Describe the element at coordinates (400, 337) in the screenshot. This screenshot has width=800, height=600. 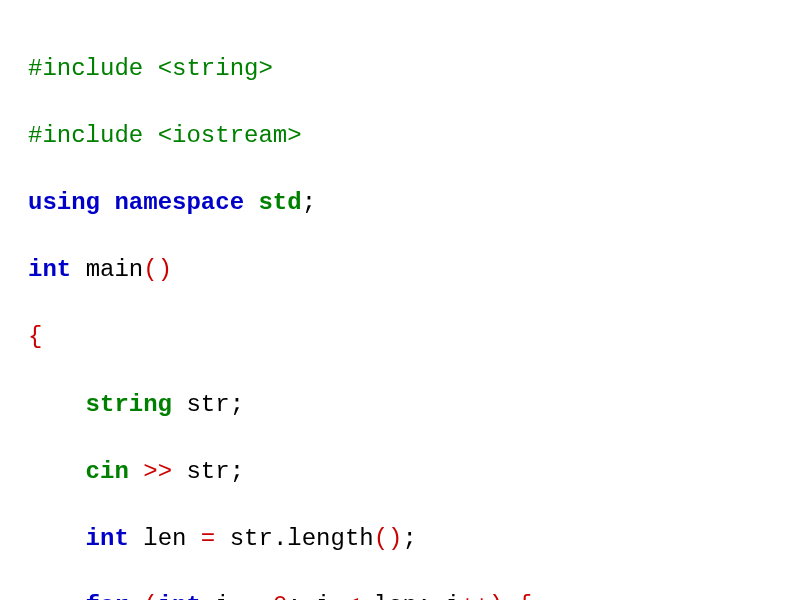
I see `code-line-5: {` at that location.